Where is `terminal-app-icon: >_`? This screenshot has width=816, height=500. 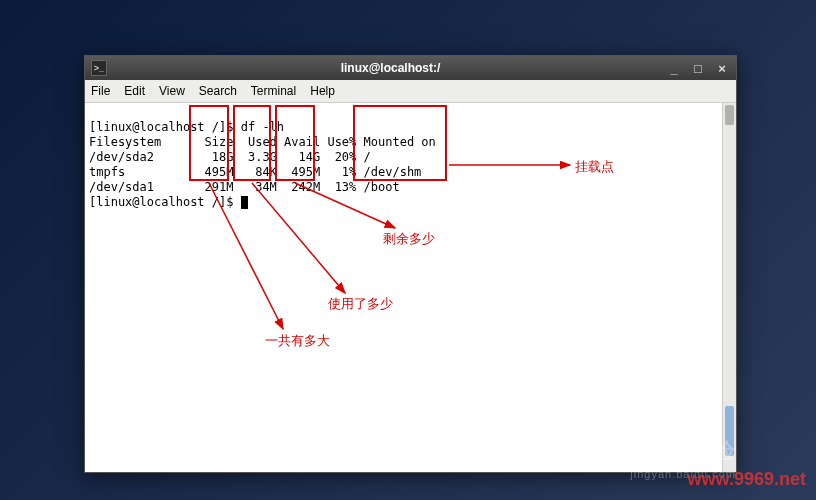 terminal-app-icon: >_ is located at coordinates (99, 68).